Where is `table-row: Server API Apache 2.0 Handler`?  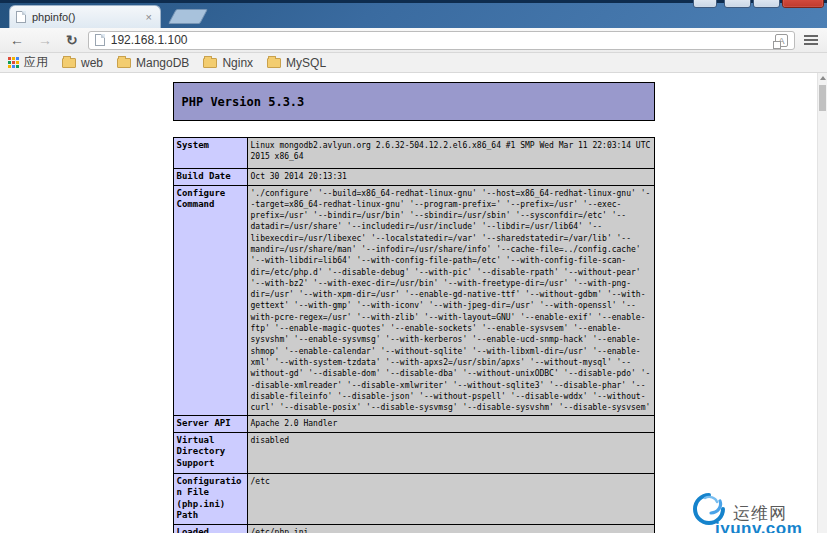
table-row: Server API Apache 2.0 Handler is located at coordinates (414, 424).